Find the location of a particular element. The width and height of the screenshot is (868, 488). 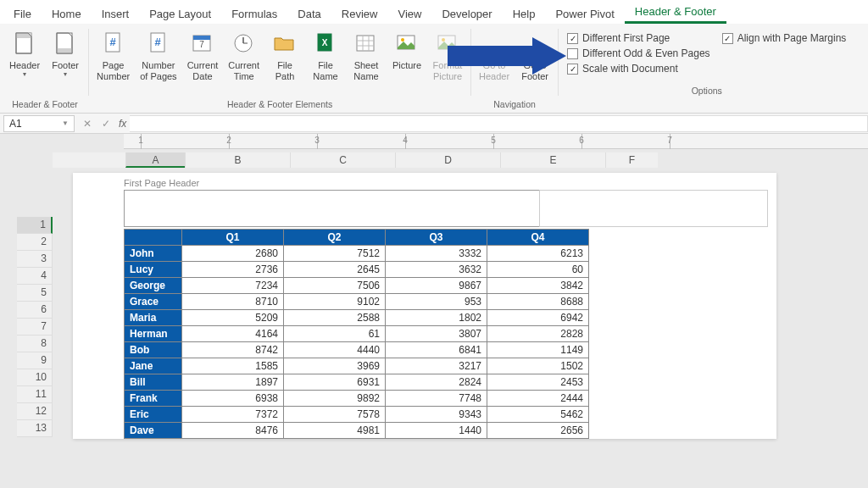

data-cell: 2453 is located at coordinates (538, 383).